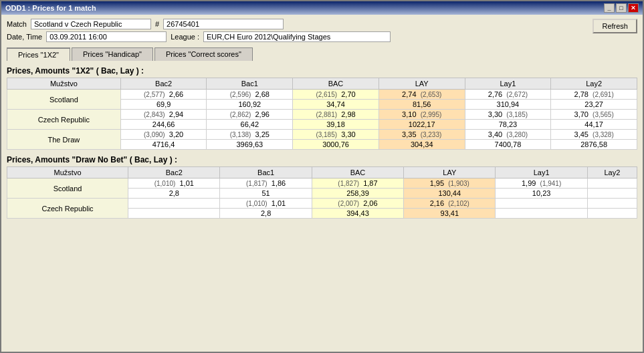 This screenshot has height=353, width=644. Describe the element at coordinates (542, 194) in the screenshot. I see `amt-lay1: 10,23` at that location.